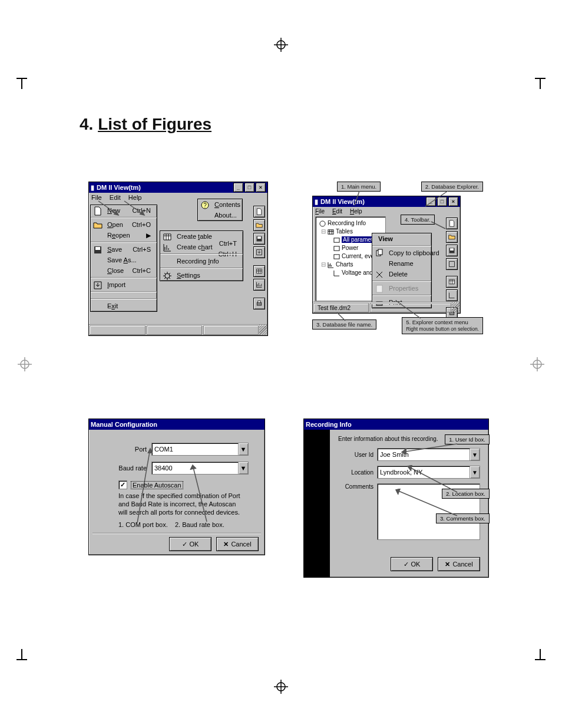 The width and height of the screenshot is (562, 728). Describe the element at coordinates (178, 259) in the screenshot. I see `figure-1: ▮ DM II View(tm) _ □ × File Edit Help` at that location.